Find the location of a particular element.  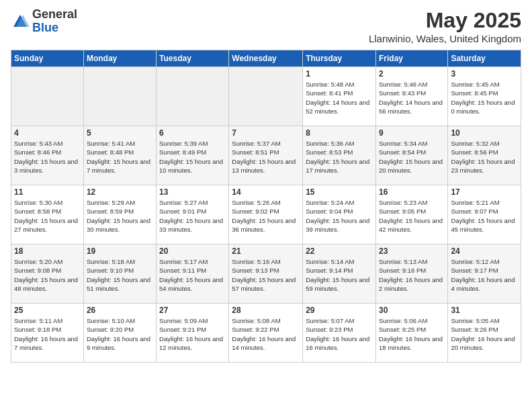

day-number-5: 5 is located at coordinates (120, 133).